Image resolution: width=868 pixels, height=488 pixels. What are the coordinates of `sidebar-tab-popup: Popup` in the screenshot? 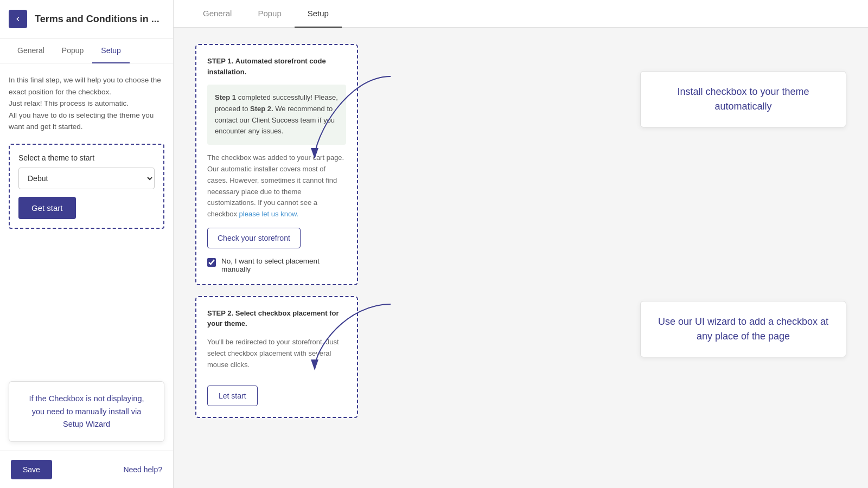 It's located at (73, 51).